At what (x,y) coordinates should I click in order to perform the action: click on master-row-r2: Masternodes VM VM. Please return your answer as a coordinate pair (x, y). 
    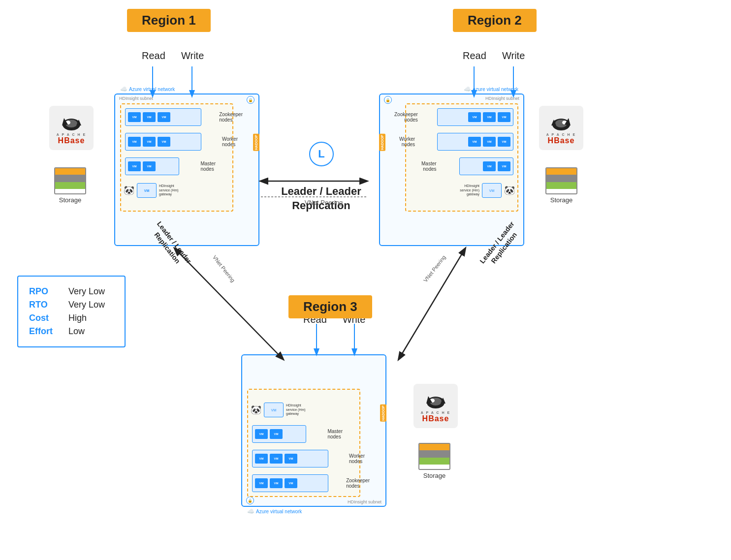
    Looking at the image, I should click on (486, 166).